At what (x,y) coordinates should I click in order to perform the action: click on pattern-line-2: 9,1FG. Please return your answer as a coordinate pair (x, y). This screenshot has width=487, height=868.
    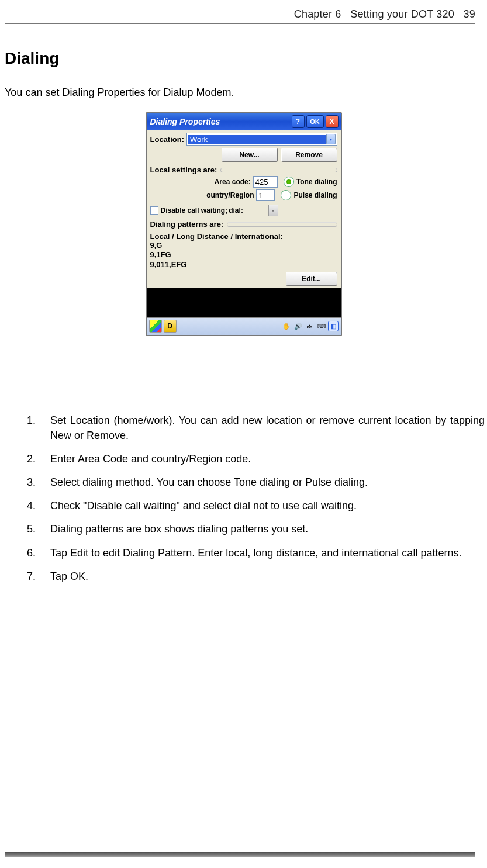
    Looking at the image, I should click on (244, 255).